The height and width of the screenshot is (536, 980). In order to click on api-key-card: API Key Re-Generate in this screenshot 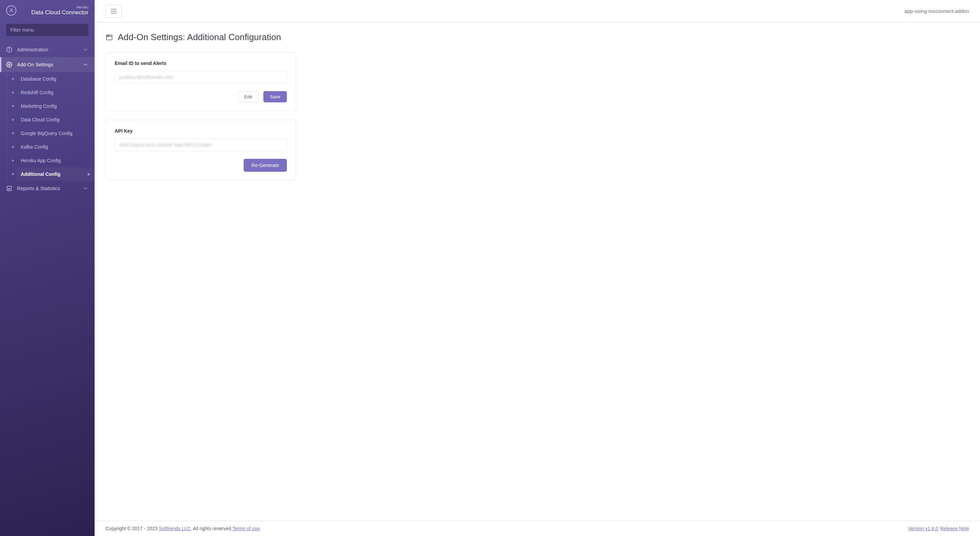, I will do `click(201, 150)`.